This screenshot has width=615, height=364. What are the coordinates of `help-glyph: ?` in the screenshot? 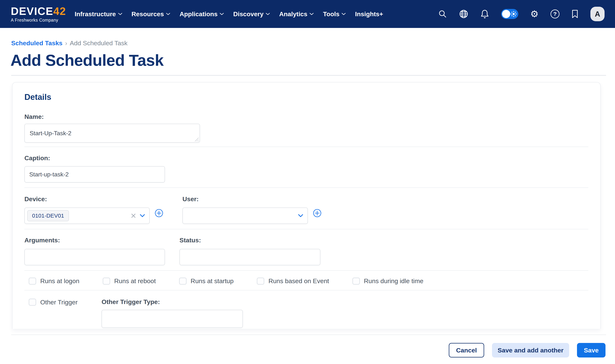 It's located at (555, 14).